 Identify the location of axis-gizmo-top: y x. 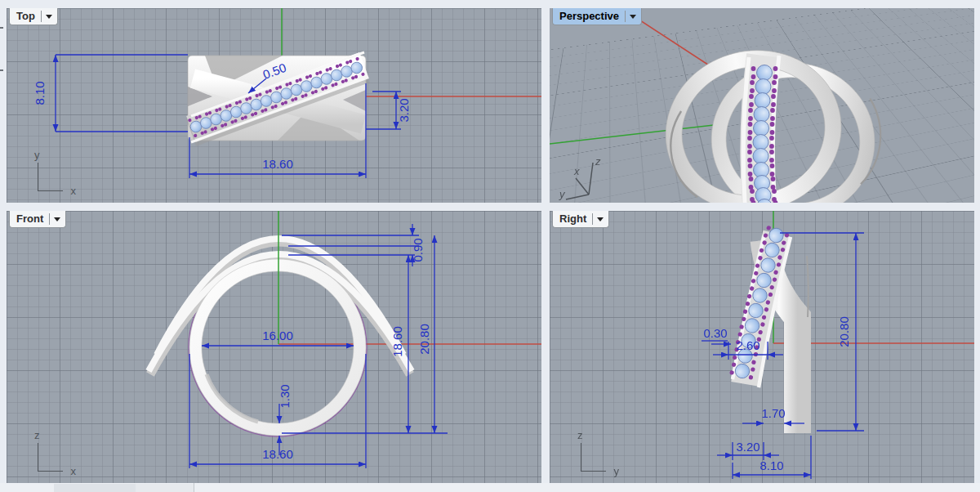
(51, 177).